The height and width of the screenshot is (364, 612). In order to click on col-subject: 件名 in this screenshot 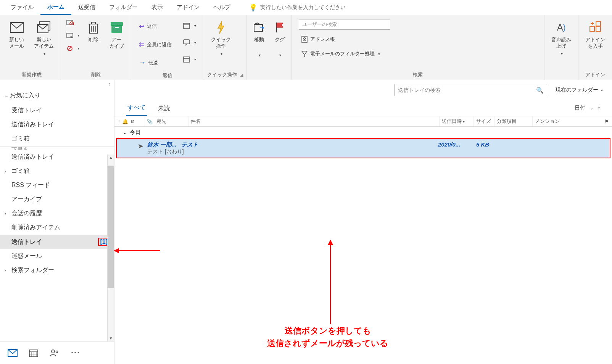, I will do `click(314, 121)`.